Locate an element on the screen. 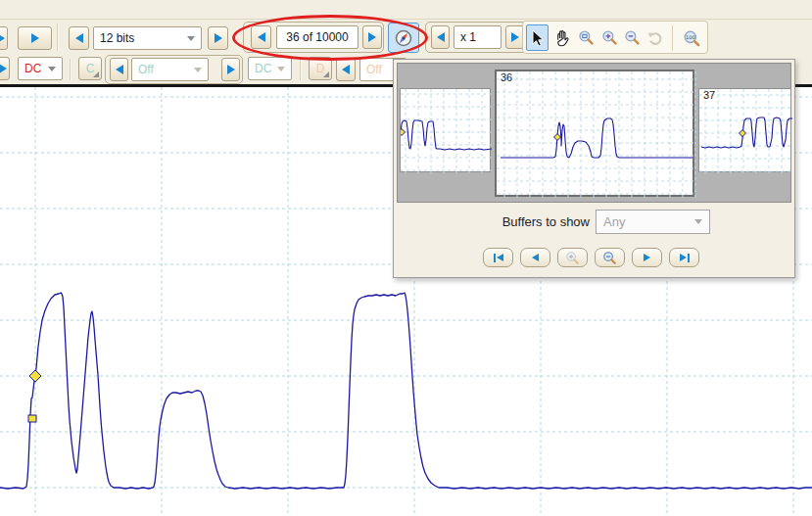 The image size is (812, 516). pan-tool-button is located at coordinates (562, 37).